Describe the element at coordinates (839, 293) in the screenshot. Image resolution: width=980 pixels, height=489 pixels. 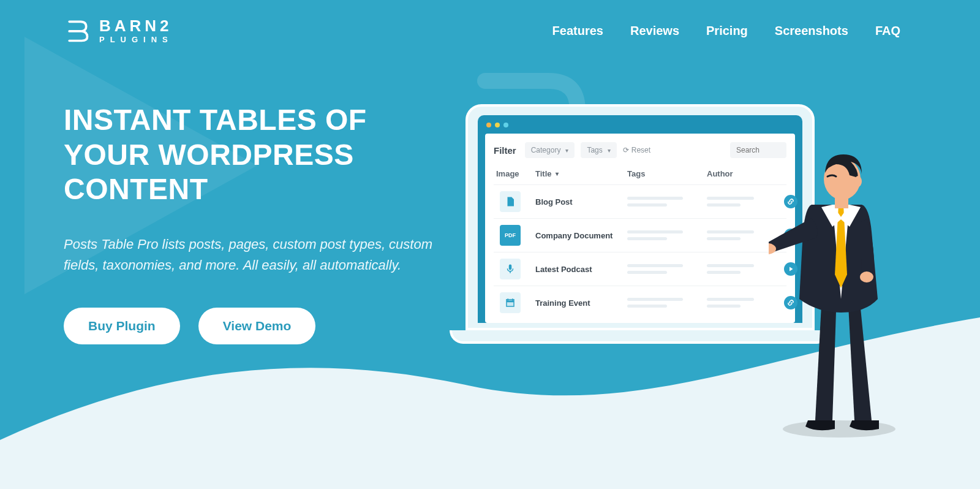
I see `presenter-illustration` at that location.